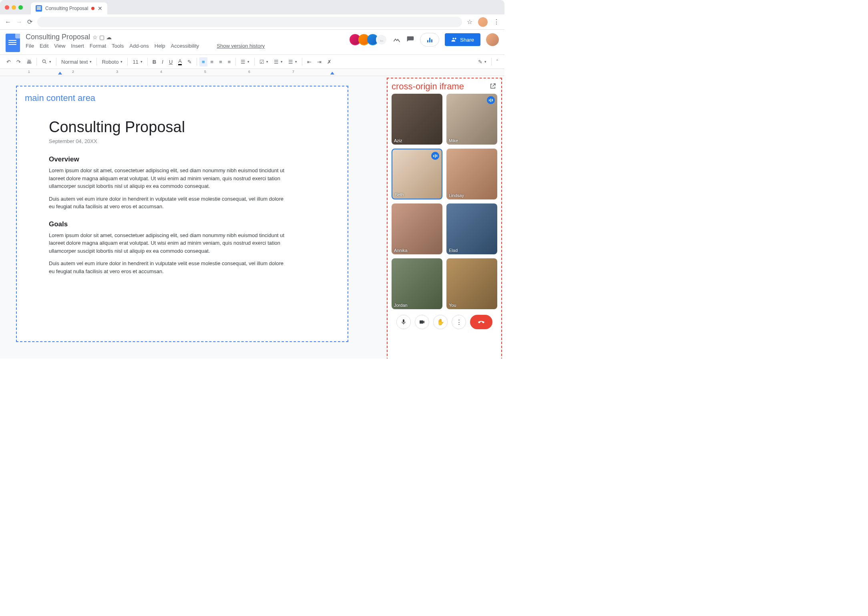 This screenshot has width=868, height=616. Describe the element at coordinates (29, 72) in the screenshot. I see `ruler-tick: 1` at that location.